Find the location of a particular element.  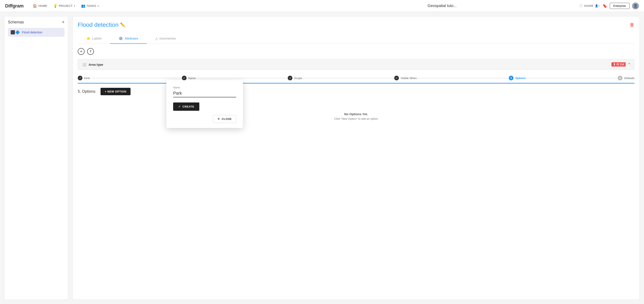

schema-item-label: Flood detection is located at coordinates (32, 32).